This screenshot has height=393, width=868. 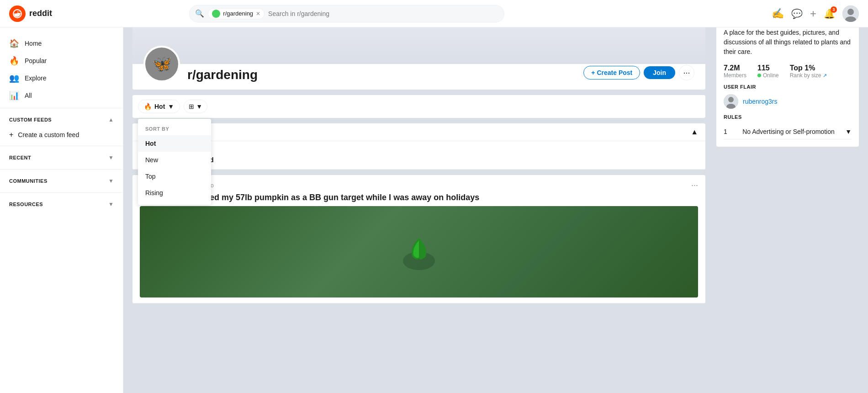 I want to click on post-image-svg, so click(x=419, y=252).